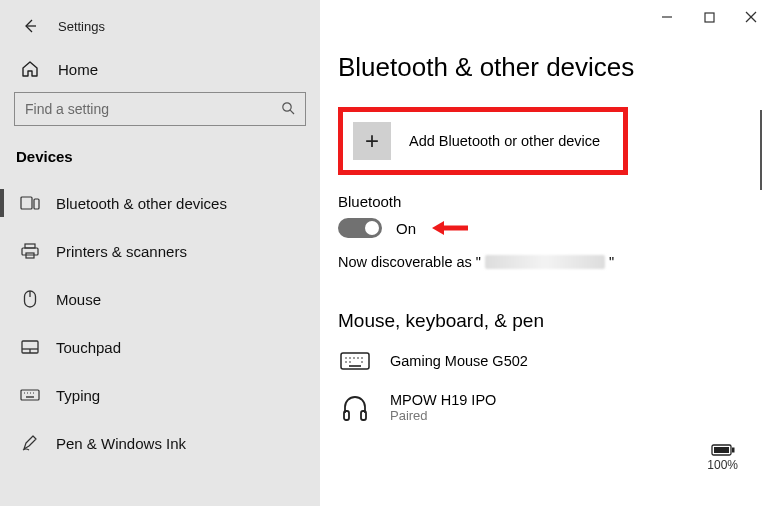 The image size is (768, 506). What do you see at coordinates (360, 228) in the screenshot?
I see `bluetooth-toggle` at bounding box center [360, 228].